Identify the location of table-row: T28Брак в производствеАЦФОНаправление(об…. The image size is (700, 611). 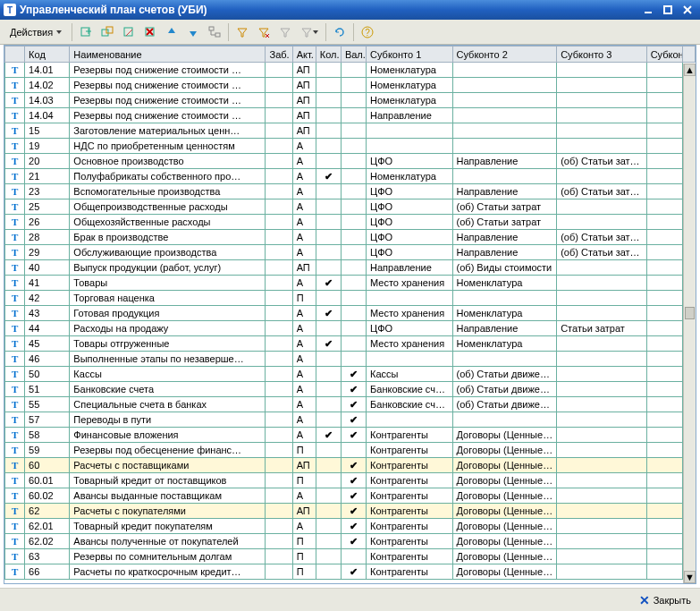
(350, 238).